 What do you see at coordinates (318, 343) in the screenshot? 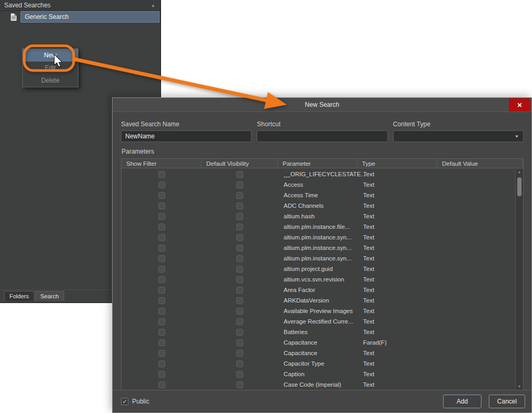
I see `table-row: Capacitance Farad(F)` at bounding box center [318, 343].